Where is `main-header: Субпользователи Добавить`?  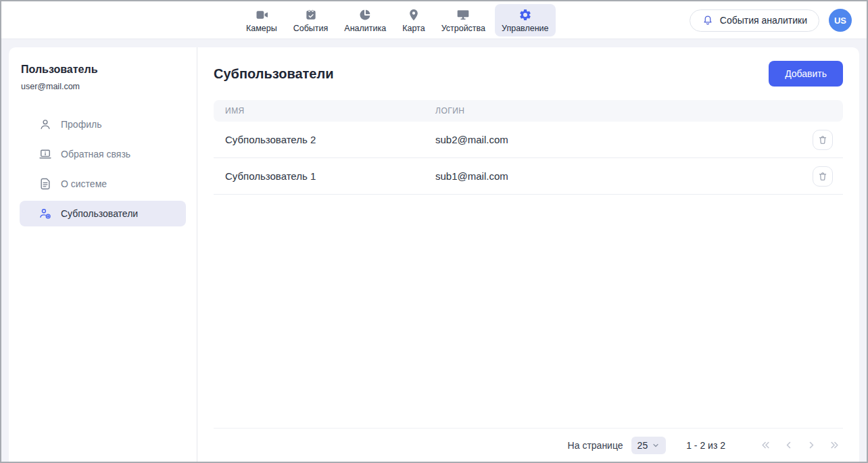 main-header: Субпользователи Добавить is located at coordinates (529, 74).